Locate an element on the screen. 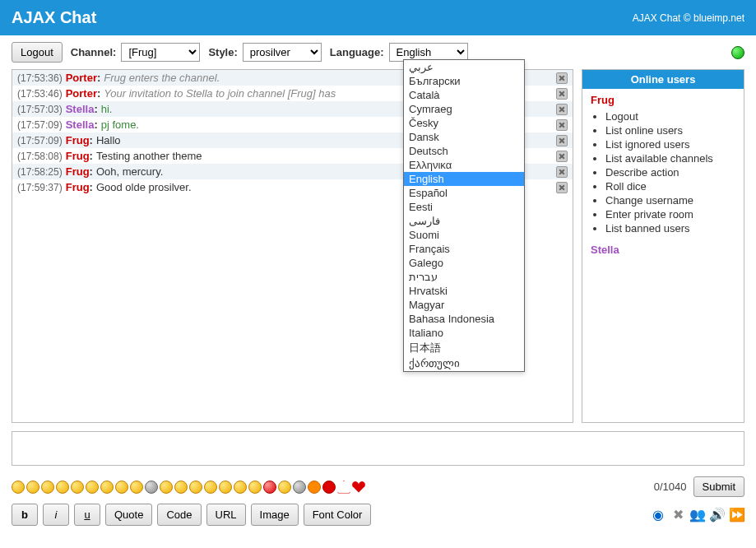 This screenshot has width=756, height=548. language-option: 한글 is located at coordinates (464, 371).